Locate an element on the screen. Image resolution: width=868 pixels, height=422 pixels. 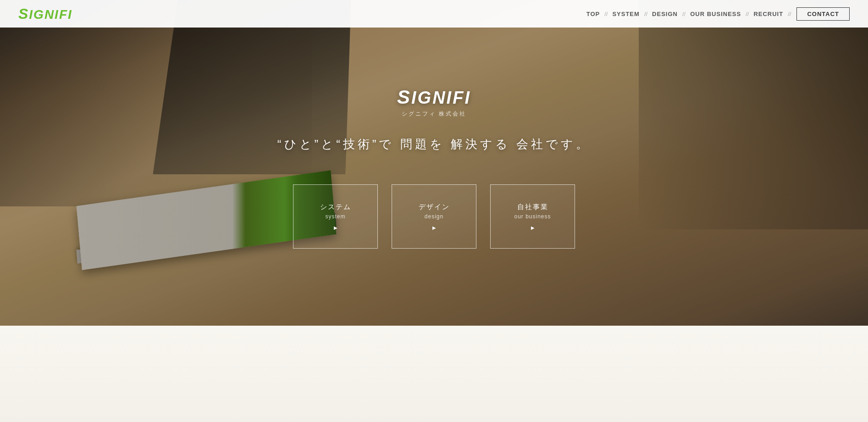
sep-1: // is located at coordinates (606, 14).